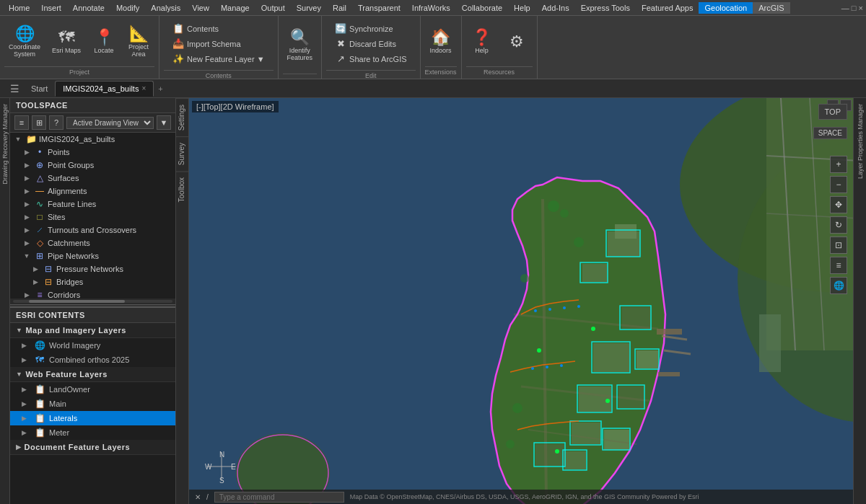  What do you see at coordinates (25, 42) in the screenshot?
I see `ribbon-btn-coordinate: 🌐 CoordinateSystem` at bounding box center [25, 42].